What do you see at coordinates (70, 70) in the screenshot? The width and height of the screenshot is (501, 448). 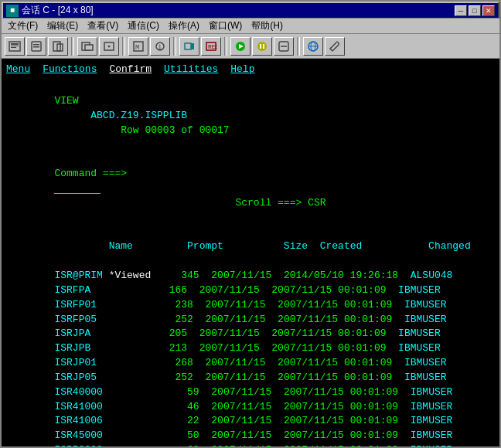 I see `app-menu-functions: Functions` at bounding box center [70, 70].